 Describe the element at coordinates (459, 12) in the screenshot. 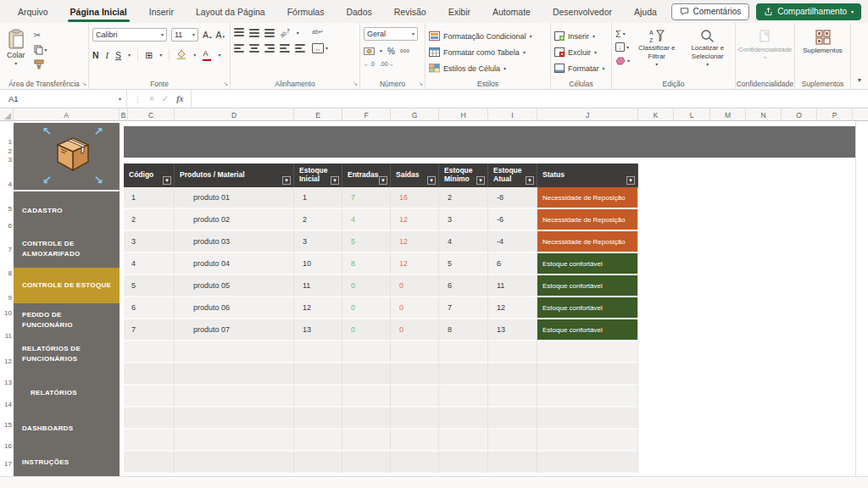

I see `tab-exibir: Exibir` at that location.